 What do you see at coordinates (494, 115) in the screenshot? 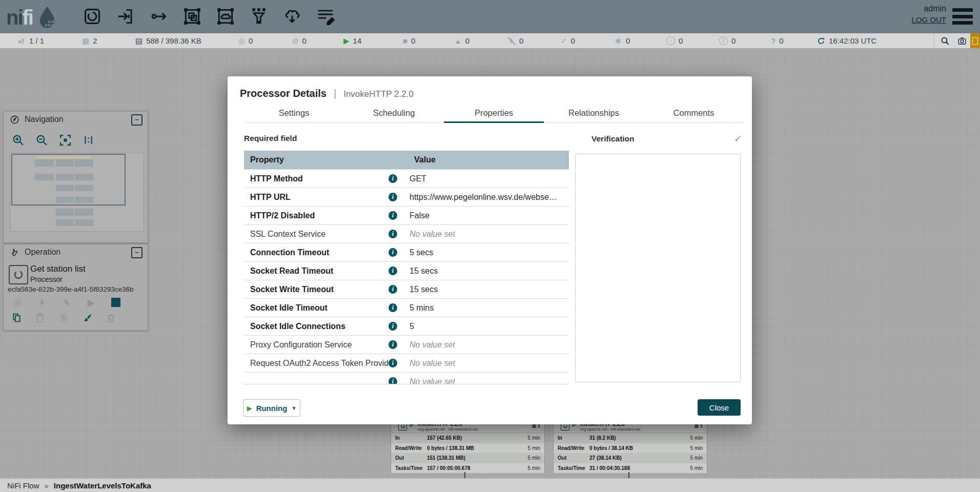
I see `tab-properties: Properties` at bounding box center [494, 115].